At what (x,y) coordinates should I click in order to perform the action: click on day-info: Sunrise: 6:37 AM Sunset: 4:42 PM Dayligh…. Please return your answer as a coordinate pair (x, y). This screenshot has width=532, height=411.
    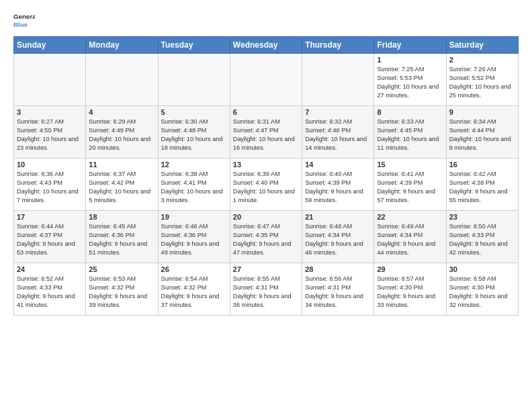
    Looking at the image, I should click on (122, 187).